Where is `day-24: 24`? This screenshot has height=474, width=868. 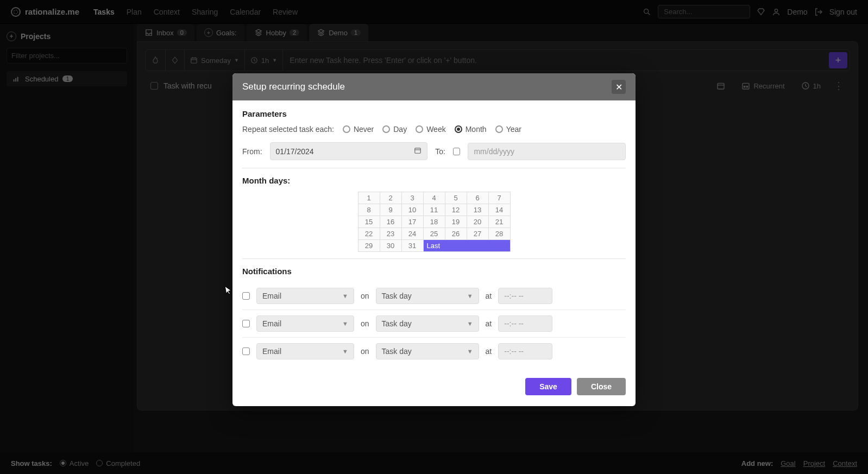 day-24: 24 is located at coordinates (413, 234).